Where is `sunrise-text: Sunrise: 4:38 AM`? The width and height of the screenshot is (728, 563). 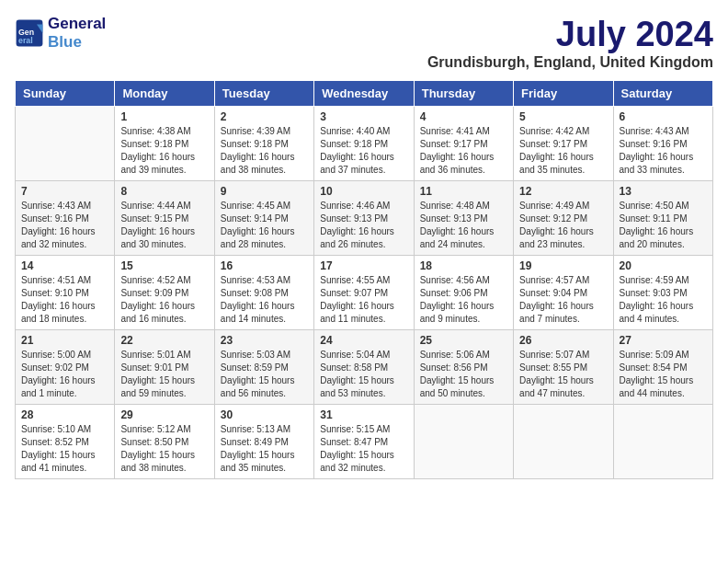 sunrise-text: Sunrise: 4:38 AM is located at coordinates (155, 131).